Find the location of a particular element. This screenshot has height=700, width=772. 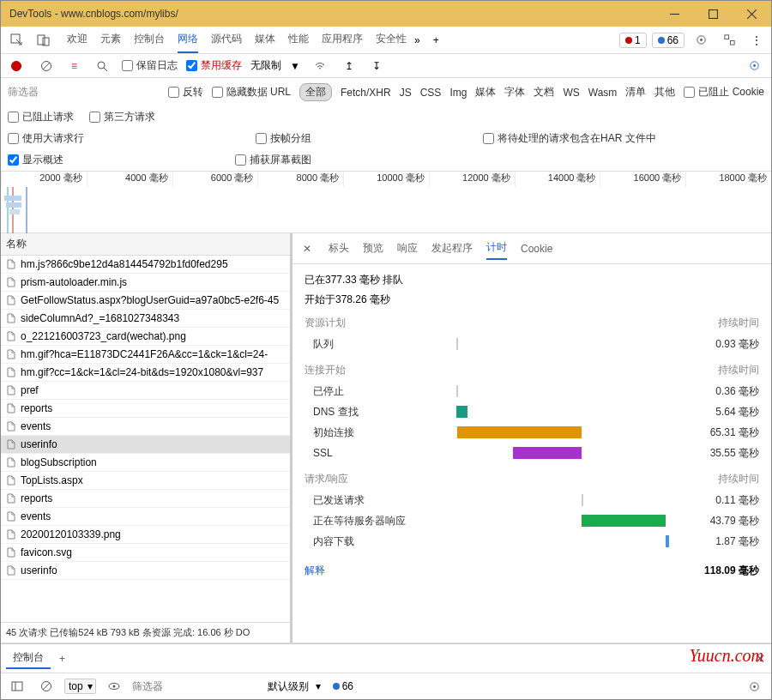

type-doc: 文档 is located at coordinates (544, 93).